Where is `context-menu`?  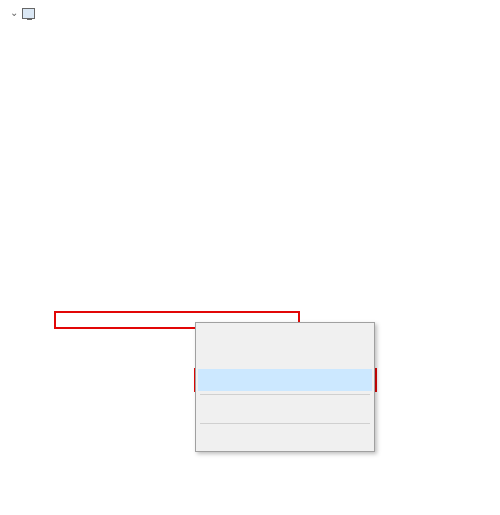
context-menu is located at coordinates (285, 387).